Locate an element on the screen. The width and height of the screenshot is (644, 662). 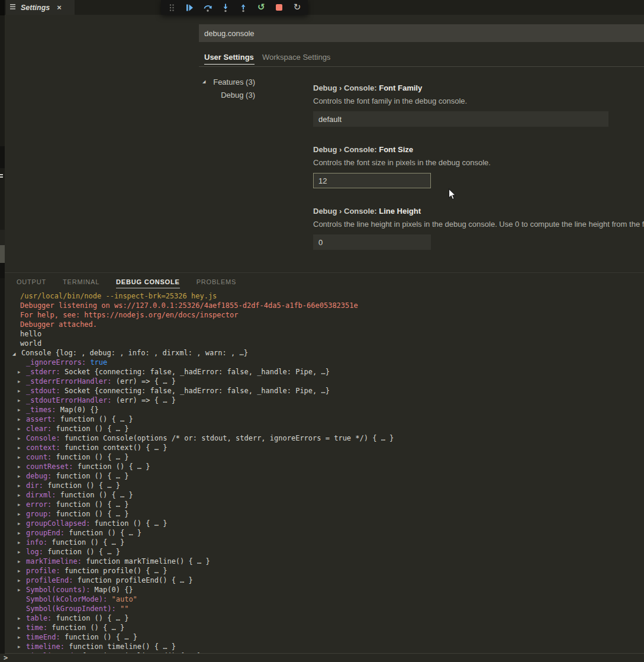
step-out-icon is located at coordinates (243, 8).